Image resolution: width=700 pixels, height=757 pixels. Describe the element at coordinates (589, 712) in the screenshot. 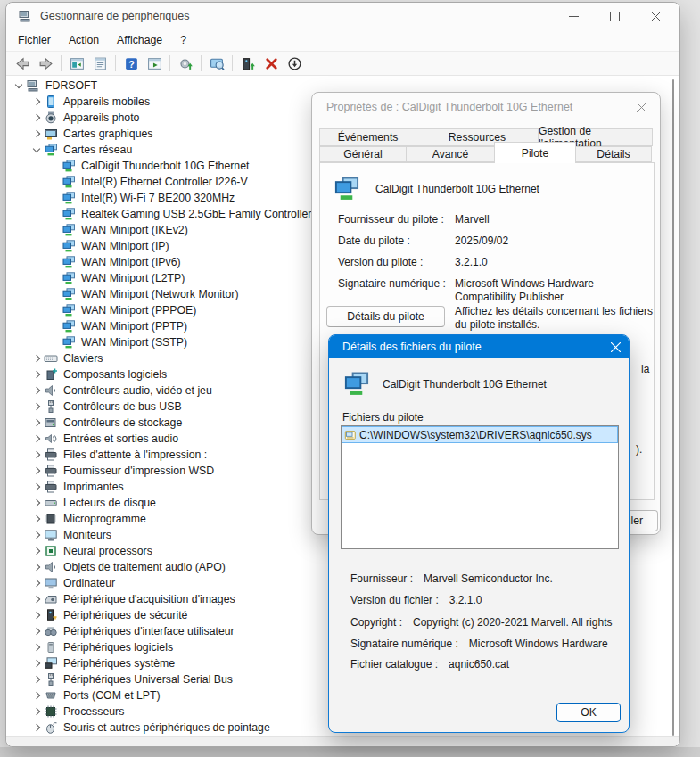

I see `ok-button: OK` at that location.